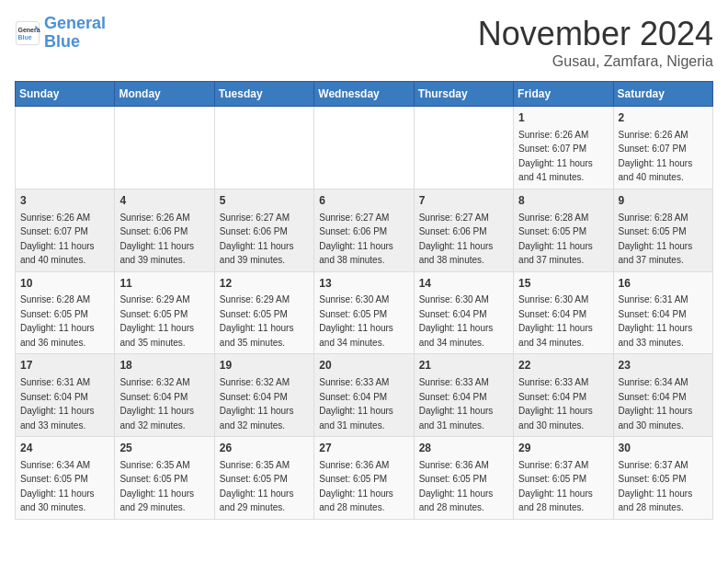 This screenshot has width=728, height=563. Describe the element at coordinates (364, 366) in the screenshot. I see `day-number: 20` at that location.